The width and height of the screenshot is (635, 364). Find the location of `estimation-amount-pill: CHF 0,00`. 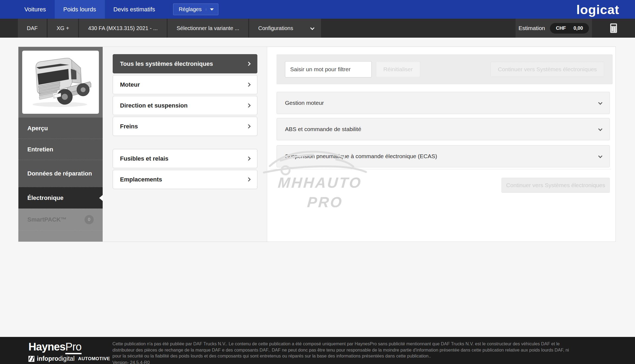

estimation-amount-pill: CHF 0,00 is located at coordinates (569, 28).